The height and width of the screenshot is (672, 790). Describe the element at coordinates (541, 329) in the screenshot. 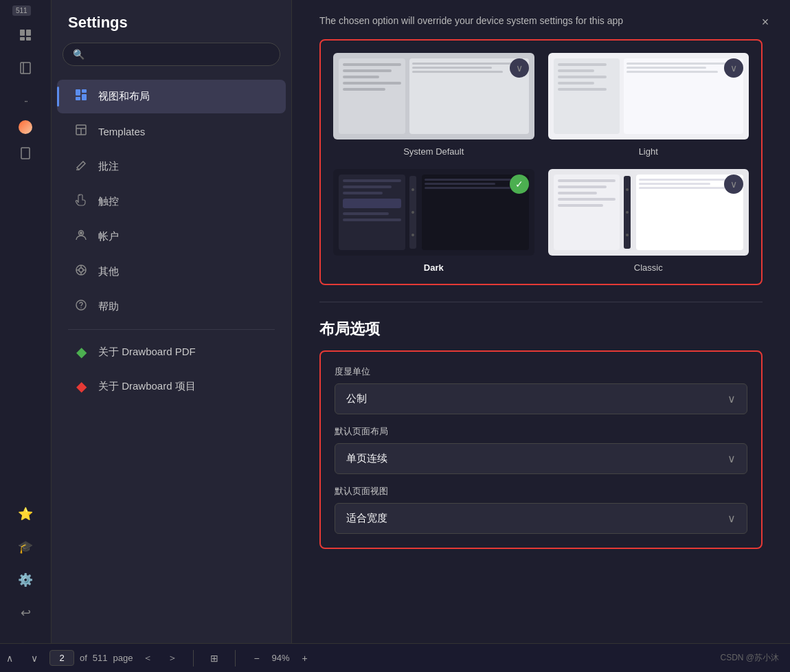

I see `layout-section-title: 布局选项` at that location.